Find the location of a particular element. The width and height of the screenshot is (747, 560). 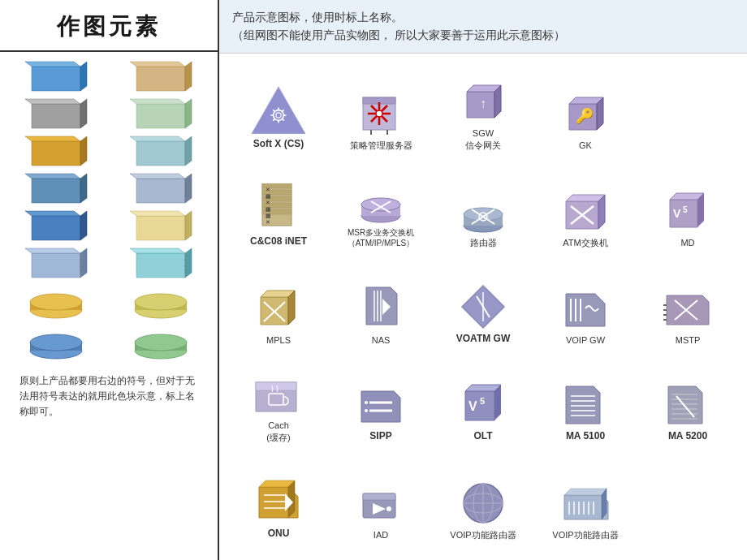

icon-lan-switch: VOIP功能路由器 is located at coordinates (585, 497).